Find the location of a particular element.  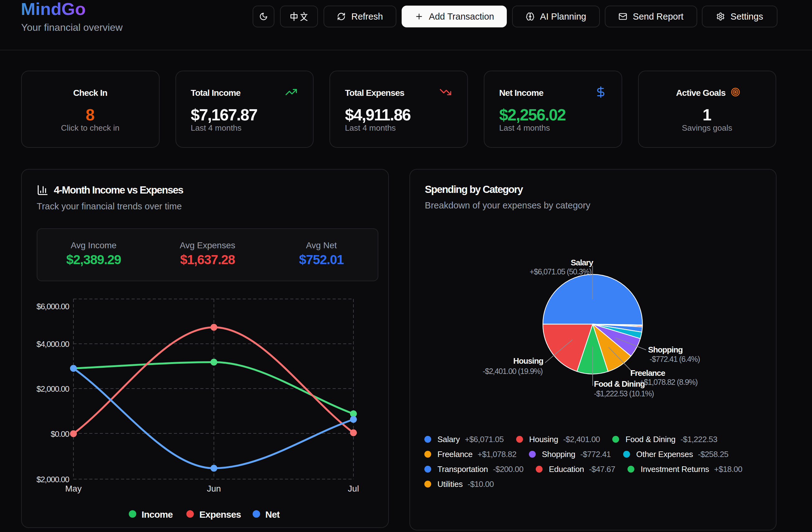

svg-text: Shopping is located at coordinates (665, 349).